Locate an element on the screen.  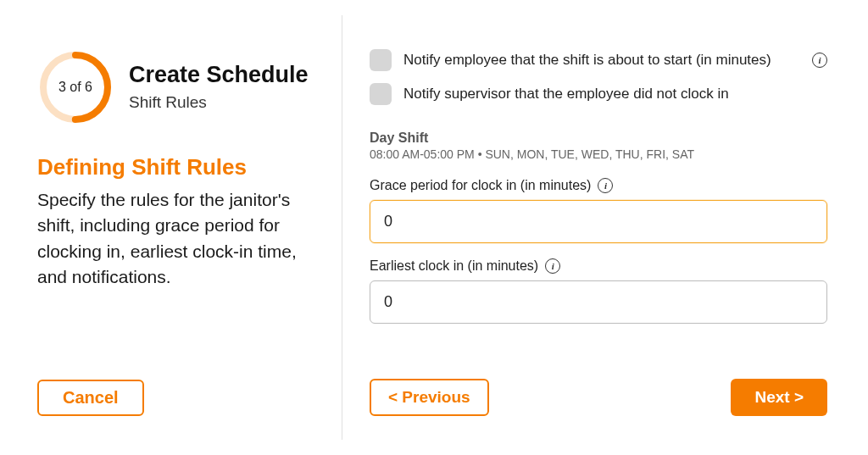
progress-header: 3 of 6 Create Schedule Shift Rules is located at coordinates (178, 87).